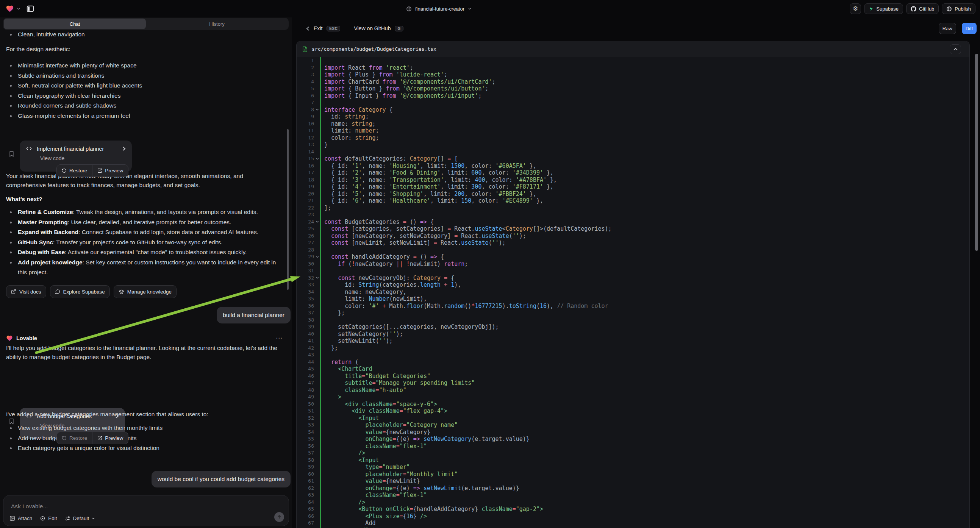 The width and height of the screenshot is (980, 528). What do you see at coordinates (217, 24) in the screenshot?
I see `tab-history: History` at bounding box center [217, 24].